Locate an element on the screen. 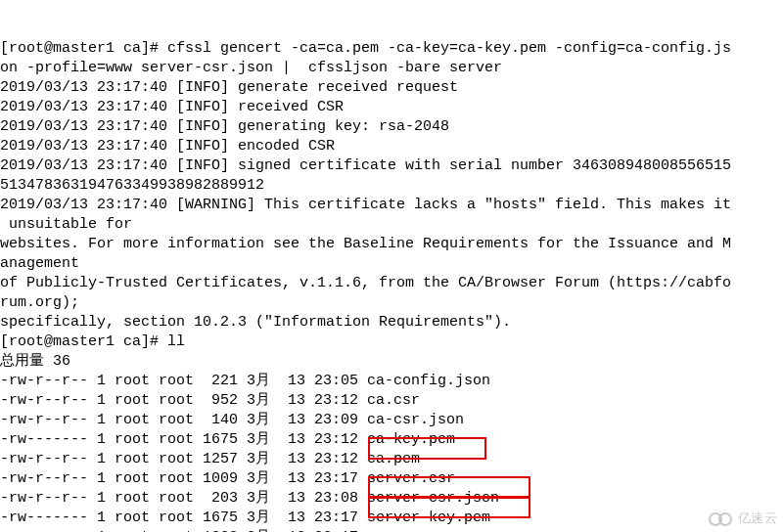 The height and width of the screenshot is (532, 783). terminal-line: -rw-r--r-- 1 root root 203 3月 13 23:08 s… is located at coordinates (392, 499).